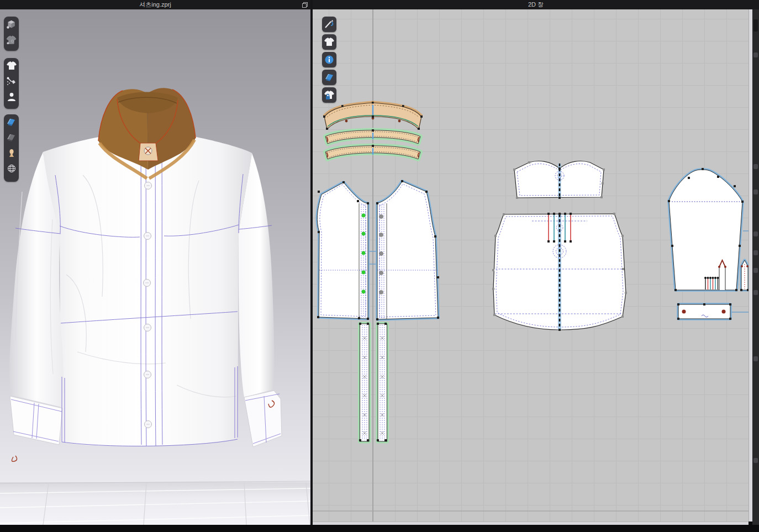 The width and height of the screenshot is (759, 532). Describe the element at coordinates (11, 66) in the screenshot. I see `garment-icon` at that location.